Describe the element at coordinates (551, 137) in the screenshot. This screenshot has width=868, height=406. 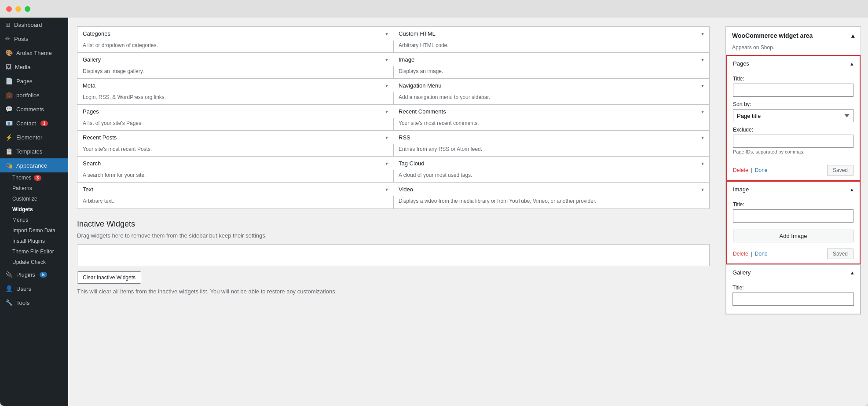
I see `widget-rss-header: RSS ▾` at that location.